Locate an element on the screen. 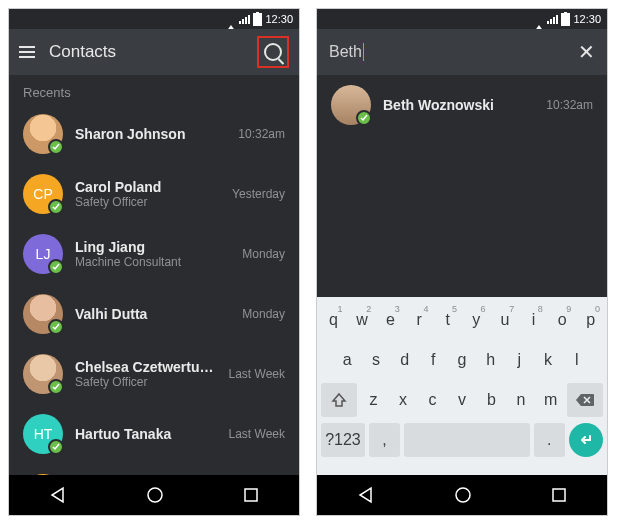 The image size is (620, 523). contact-subtitle: Machine Consultant is located at coordinates (152, 262).